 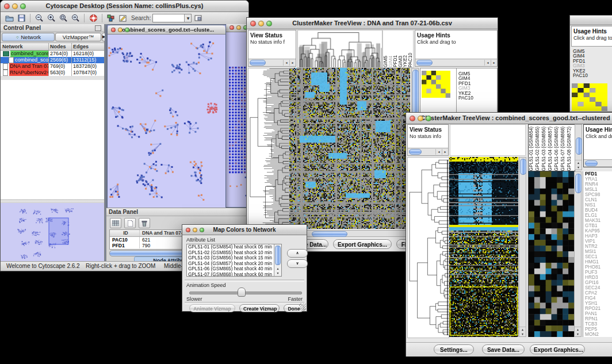 What do you see at coordinates (396, 61) in the screenshot?
I see `column-label: PFD1` at bounding box center [396, 61].